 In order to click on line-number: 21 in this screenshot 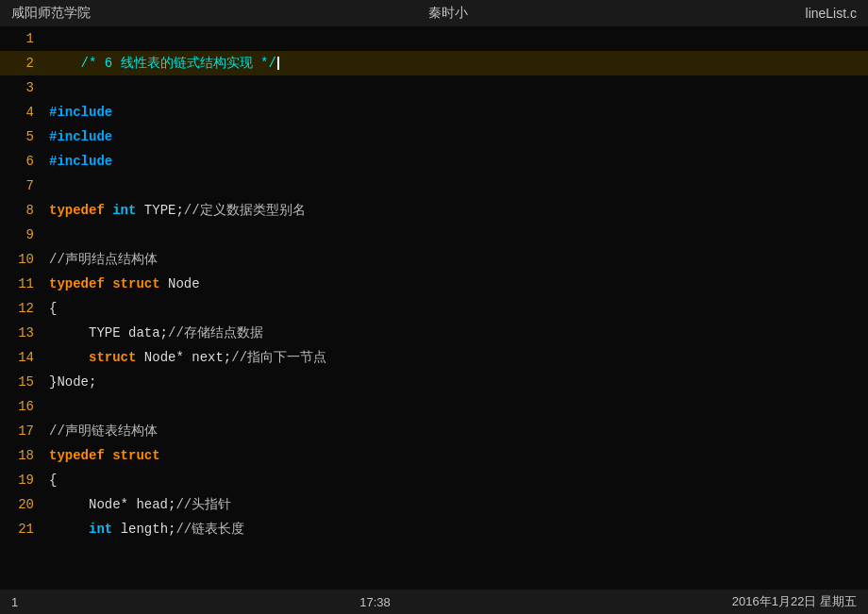, I will do `click(25, 529)`.